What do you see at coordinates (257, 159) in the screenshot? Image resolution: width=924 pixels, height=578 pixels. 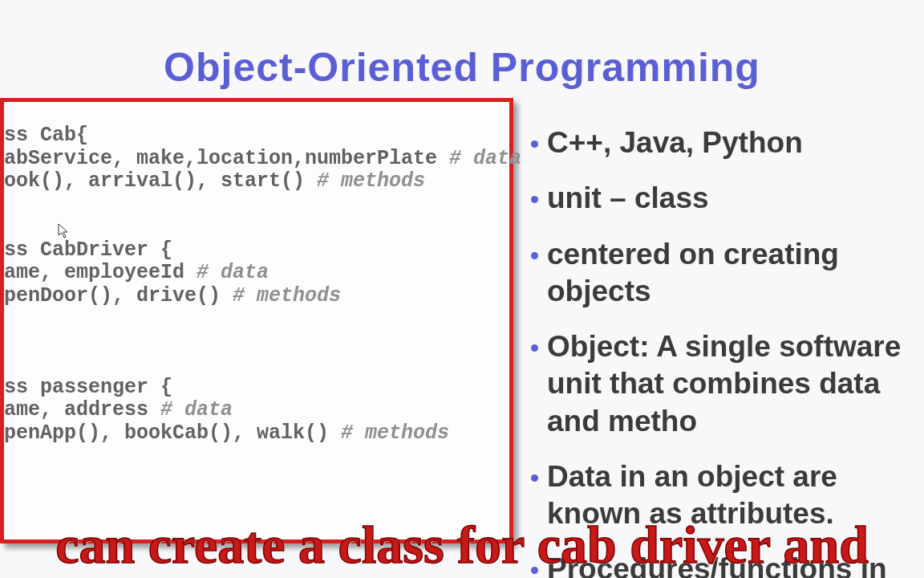 I see `code-line: abService, make,location,numberPlate # d…` at bounding box center [257, 159].